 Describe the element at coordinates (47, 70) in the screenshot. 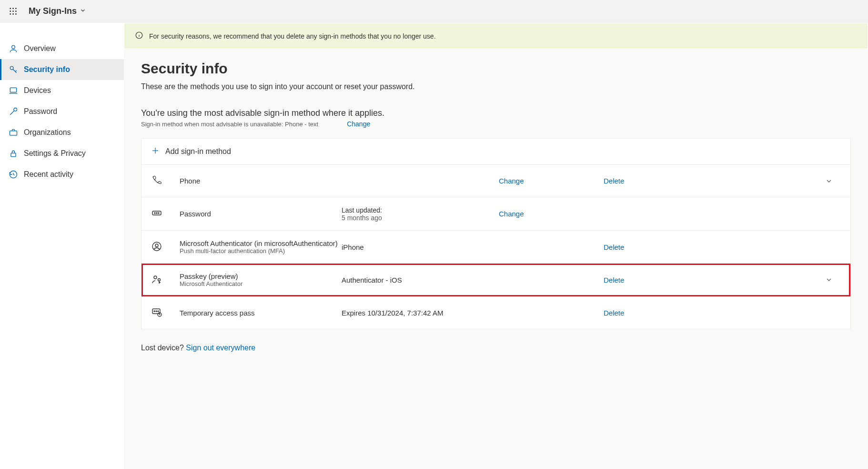

I see `sidebar-item-label: Security info` at that location.